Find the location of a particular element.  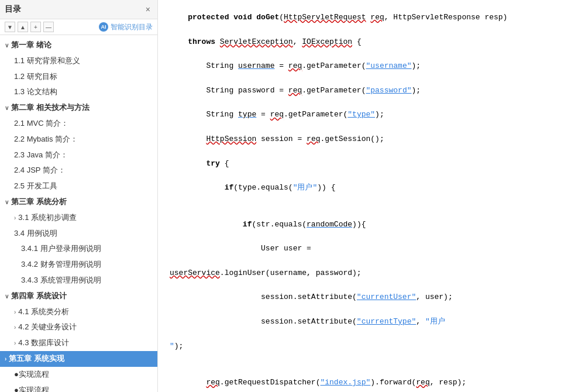

sidebar-item-sec11: 1.1 研究背景和意义 is located at coordinates (78, 61).